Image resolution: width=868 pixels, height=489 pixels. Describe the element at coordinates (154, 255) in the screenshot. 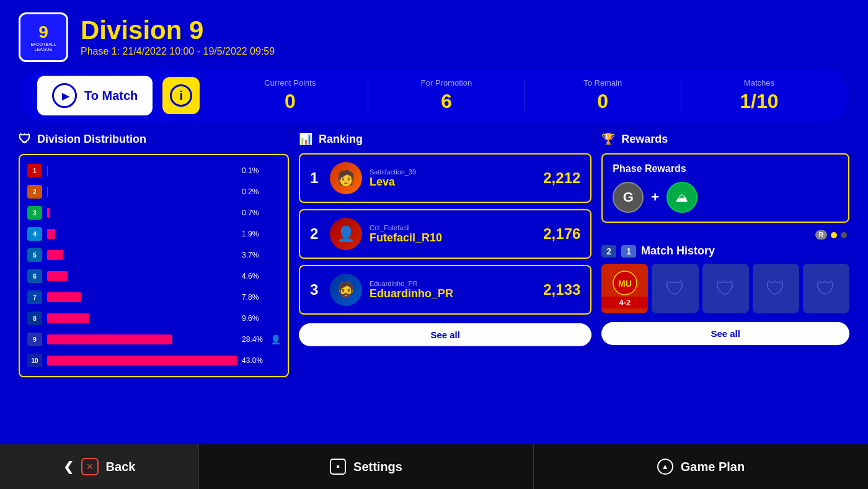

I see `dist-row-5: 53.7%` at that location.